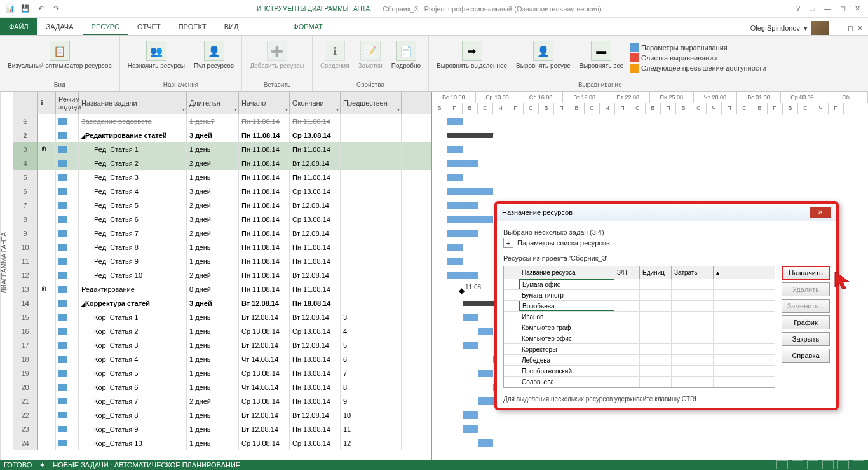  Describe the element at coordinates (820, 212) in the screenshot. I see `dialog-close-icon: ✕` at that location.